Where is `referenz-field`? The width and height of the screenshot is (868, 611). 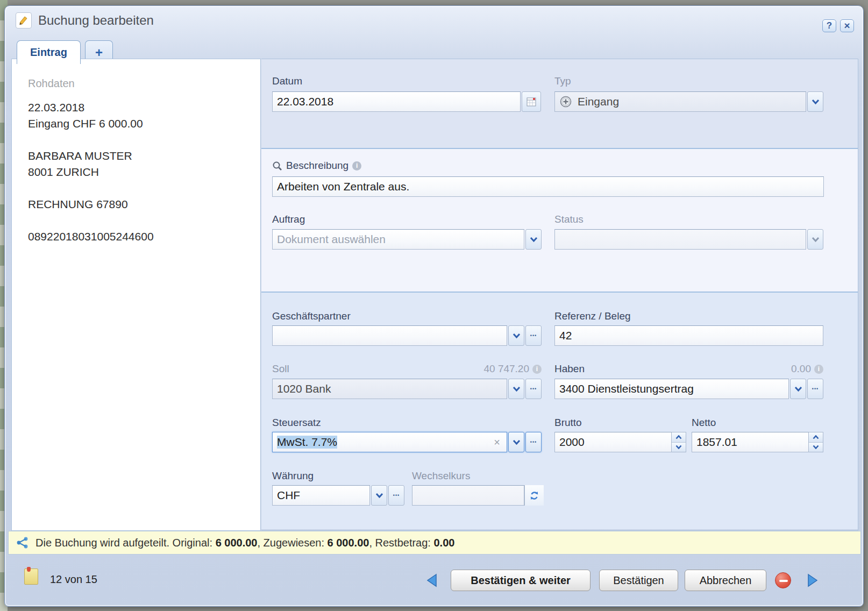 referenz-field is located at coordinates (689, 336).